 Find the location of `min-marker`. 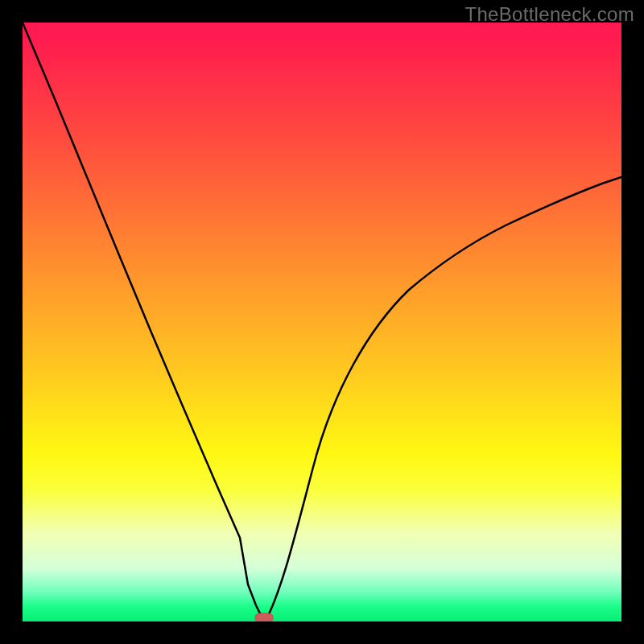

min-marker is located at coordinates (264, 617).